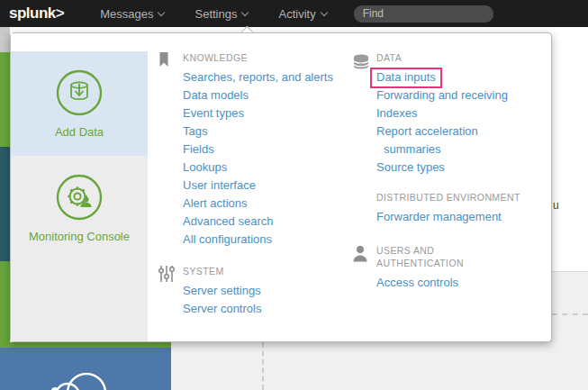 The width and height of the screenshot is (588, 390). What do you see at coordinates (271, 132) in the screenshot?
I see `menu-link: Tags` at bounding box center [271, 132].